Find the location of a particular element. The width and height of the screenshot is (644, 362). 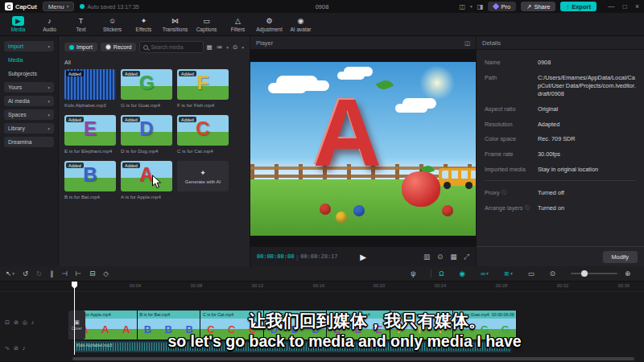

school-bus-graphic is located at coordinates (457, 177).